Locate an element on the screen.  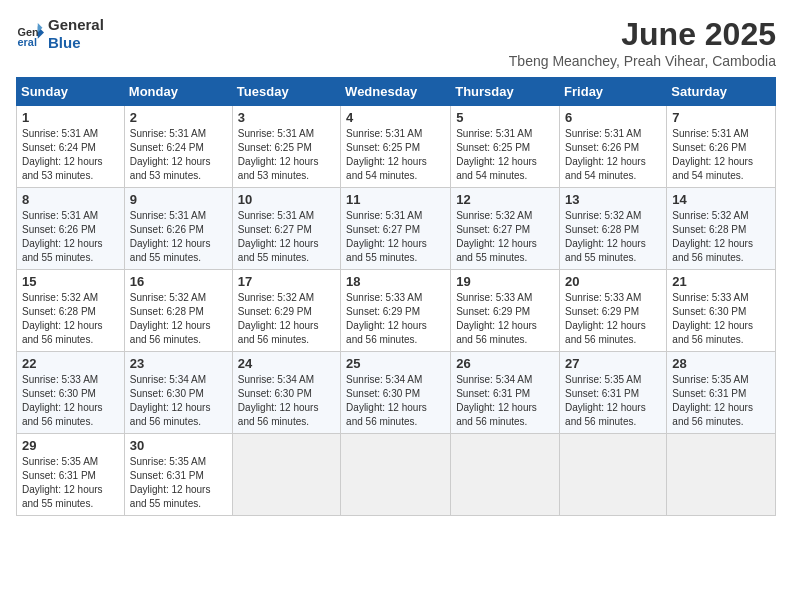
day-number: 2 is located at coordinates (178, 118).